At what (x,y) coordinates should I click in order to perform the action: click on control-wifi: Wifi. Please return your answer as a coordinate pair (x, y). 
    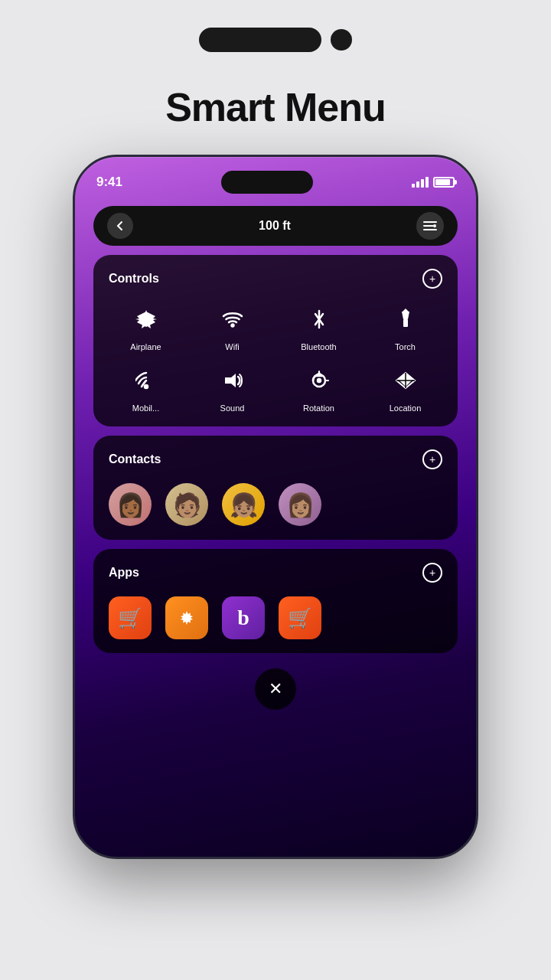
    Looking at the image, I should click on (233, 327).